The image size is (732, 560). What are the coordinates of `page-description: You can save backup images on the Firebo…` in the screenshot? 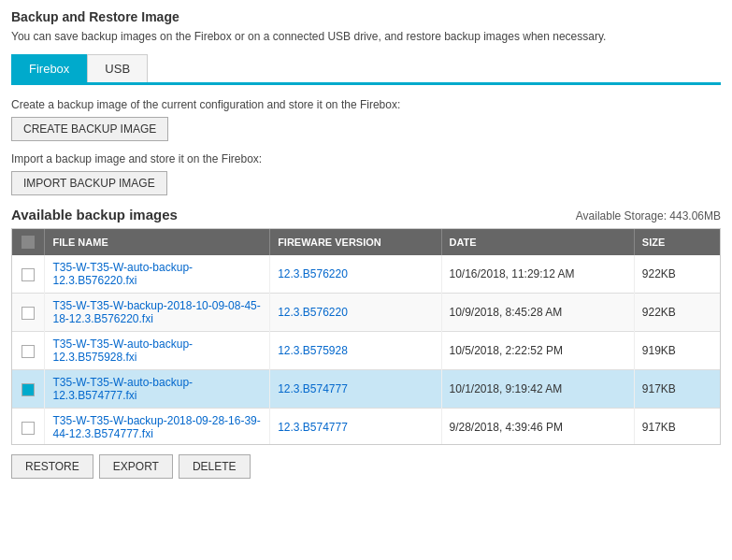 It's located at (366, 36).